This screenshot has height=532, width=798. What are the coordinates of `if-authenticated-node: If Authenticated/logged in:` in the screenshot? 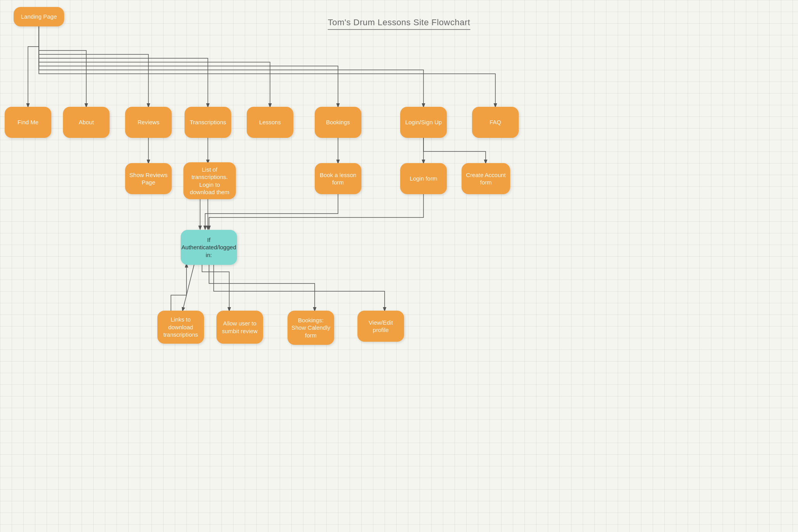 It's located at (209, 247).